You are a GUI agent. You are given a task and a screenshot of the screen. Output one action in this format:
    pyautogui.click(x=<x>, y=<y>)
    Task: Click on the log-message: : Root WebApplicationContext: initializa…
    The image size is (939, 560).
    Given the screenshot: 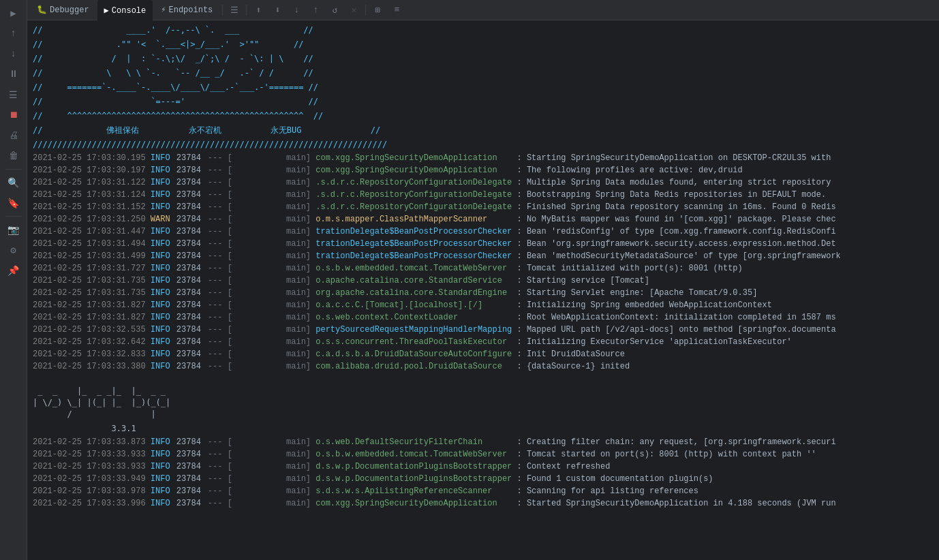 What is the action you would take?
    pyautogui.click(x=677, y=317)
    